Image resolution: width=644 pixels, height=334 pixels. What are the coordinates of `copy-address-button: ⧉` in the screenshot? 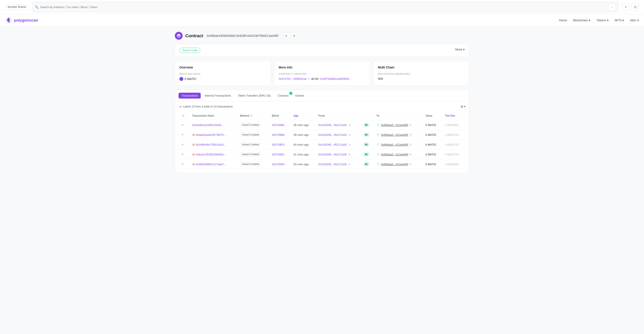 It's located at (286, 36).